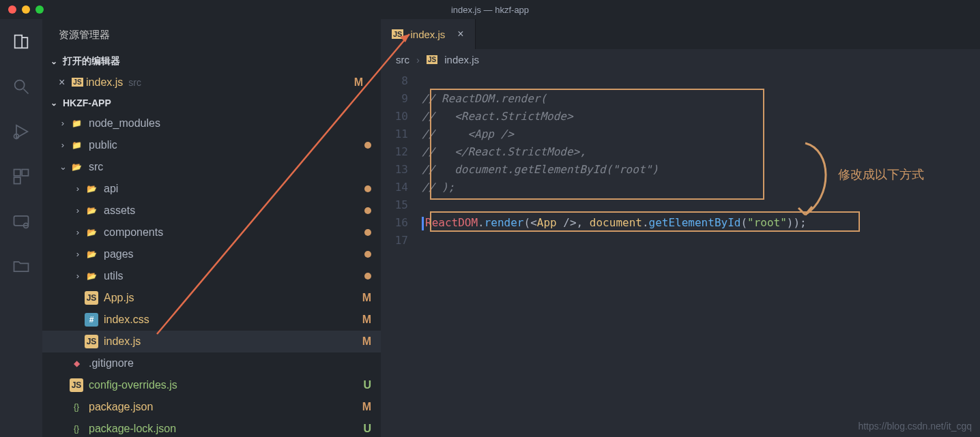 The height and width of the screenshot is (437, 980). Describe the element at coordinates (701, 152) in the screenshot. I see `line-content: // </React.StrictMode>,` at that location.